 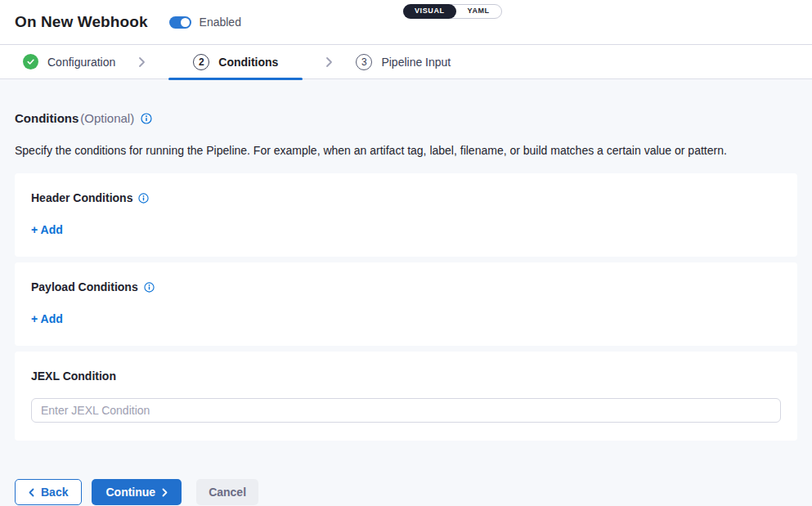 I want to click on jexl-condition-title: JEXL Condition, so click(x=74, y=376).